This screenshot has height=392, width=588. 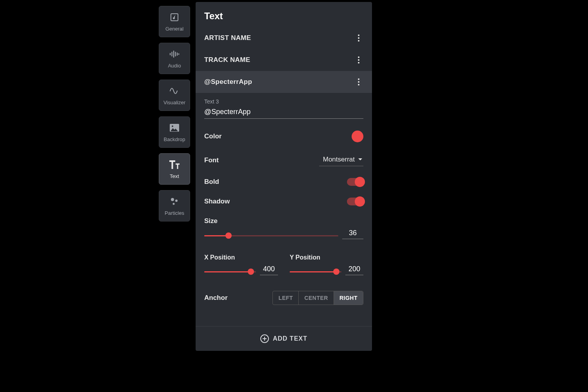 I want to click on sidebar: General Audio Visualizer, so click(x=174, y=176).